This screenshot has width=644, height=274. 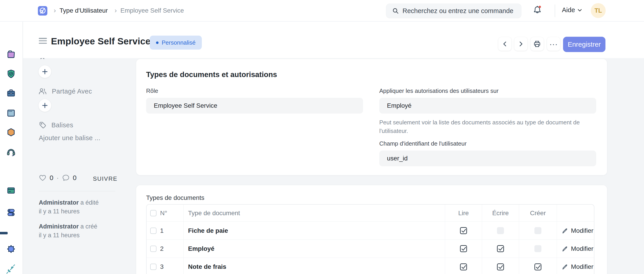 I want to click on table-row: 2 Employé Modifier, so click(x=370, y=249).